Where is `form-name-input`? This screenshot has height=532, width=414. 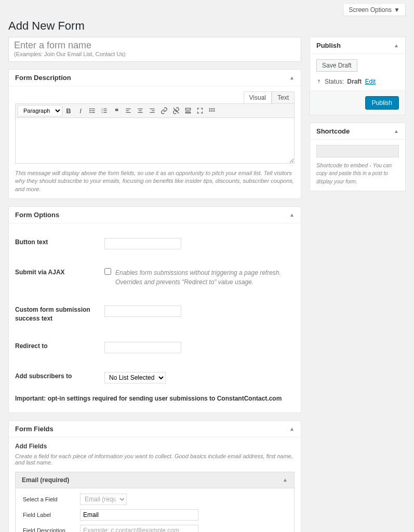 form-name-input is located at coordinates (155, 46).